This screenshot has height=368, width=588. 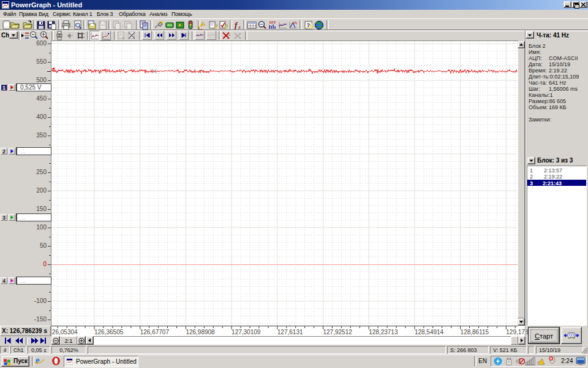 What do you see at coordinates (109, 332) in the screenshot?
I see `svg-text: 126,36505` at bounding box center [109, 332].